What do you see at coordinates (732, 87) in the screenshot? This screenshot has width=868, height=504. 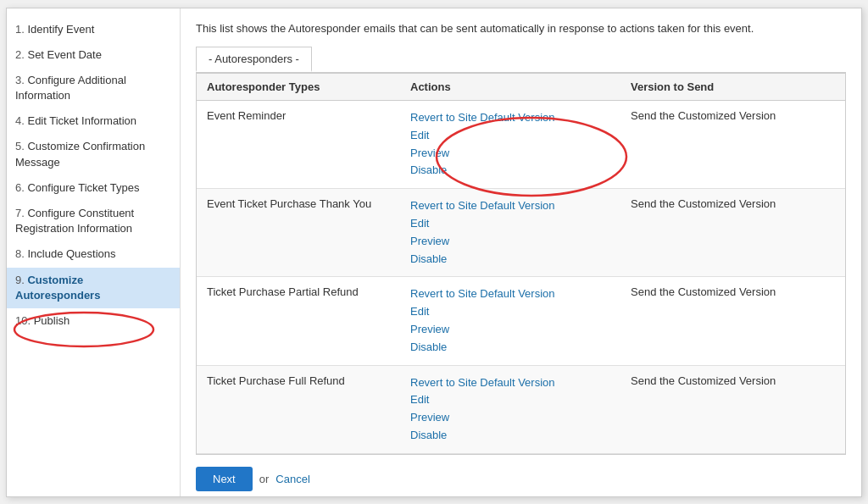 I see `col-header-2: Version to Send` at bounding box center [732, 87].